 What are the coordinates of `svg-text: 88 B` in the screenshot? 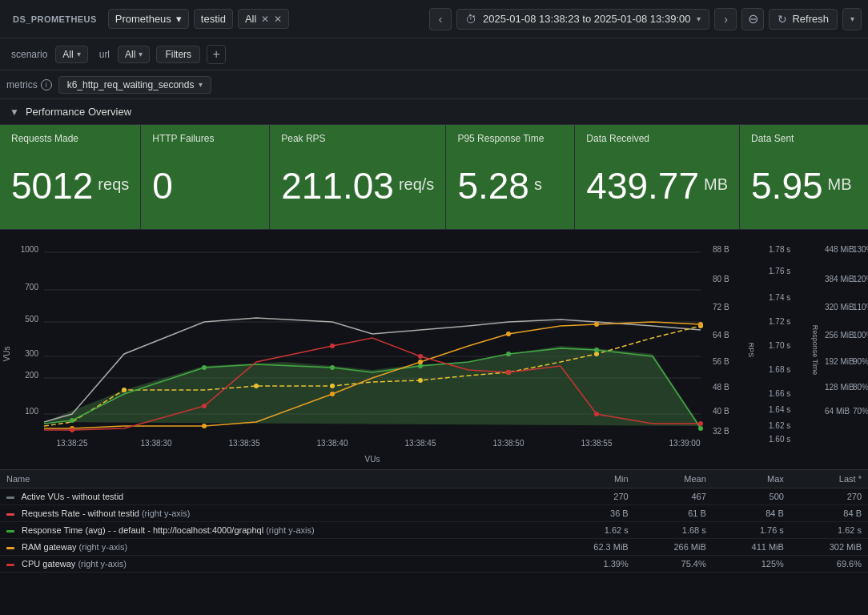 It's located at (721, 250).